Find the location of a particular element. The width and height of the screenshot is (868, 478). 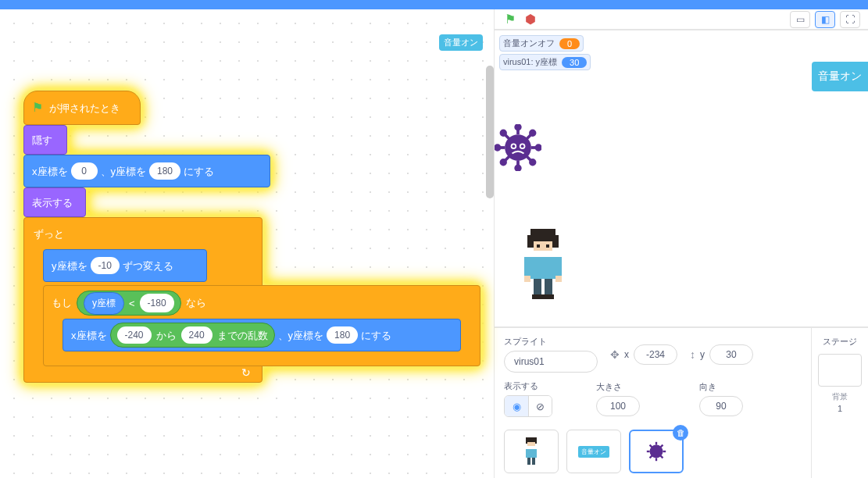

stage-size-full-button: ⛶ is located at coordinates (850, 20).